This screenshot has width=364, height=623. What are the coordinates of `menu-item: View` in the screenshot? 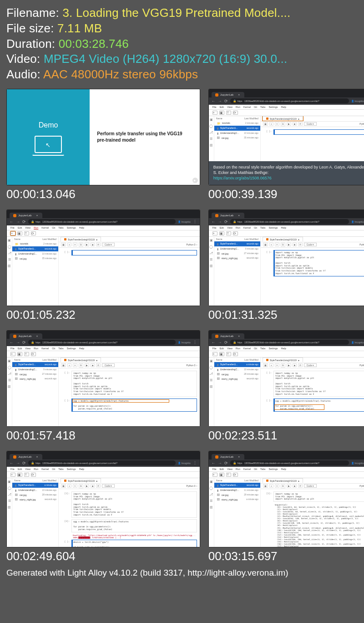 It's located at (230, 469).